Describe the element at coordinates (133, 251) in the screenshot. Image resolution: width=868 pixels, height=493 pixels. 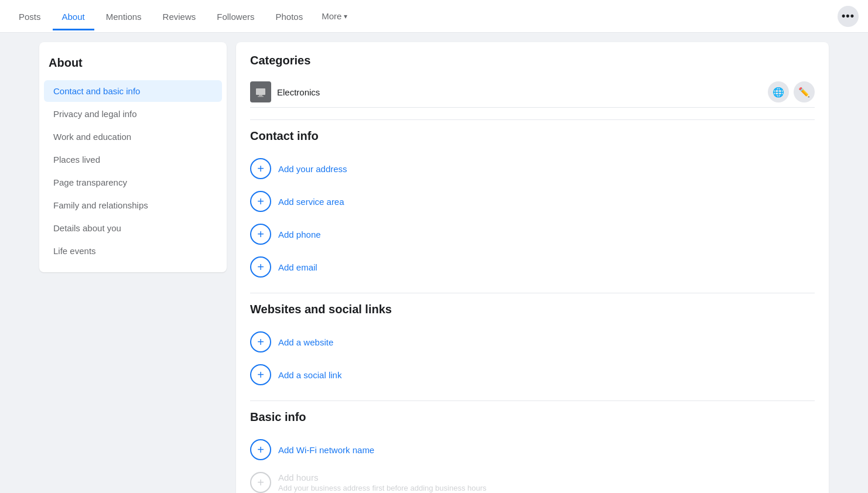
I see `sidebar-item-life-events: Life events` at that location.